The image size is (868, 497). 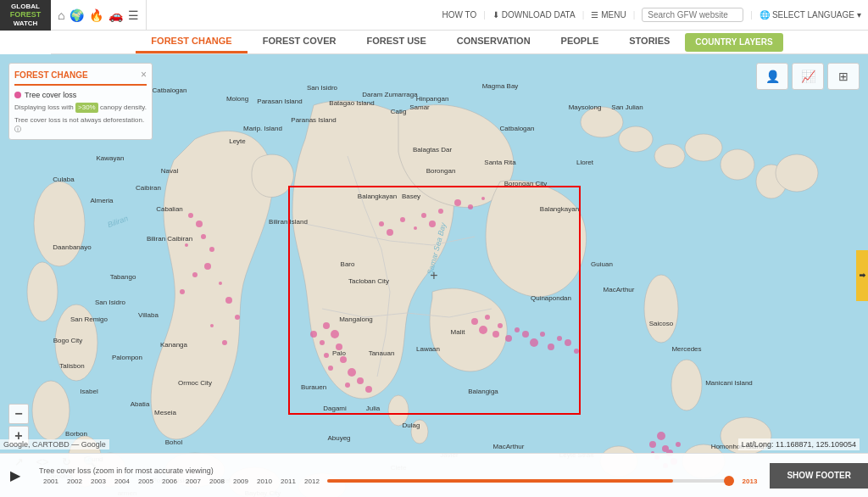 What do you see at coordinates (432, 149) in the screenshot?
I see `svg-text: Balagtas Dar` at bounding box center [432, 149].